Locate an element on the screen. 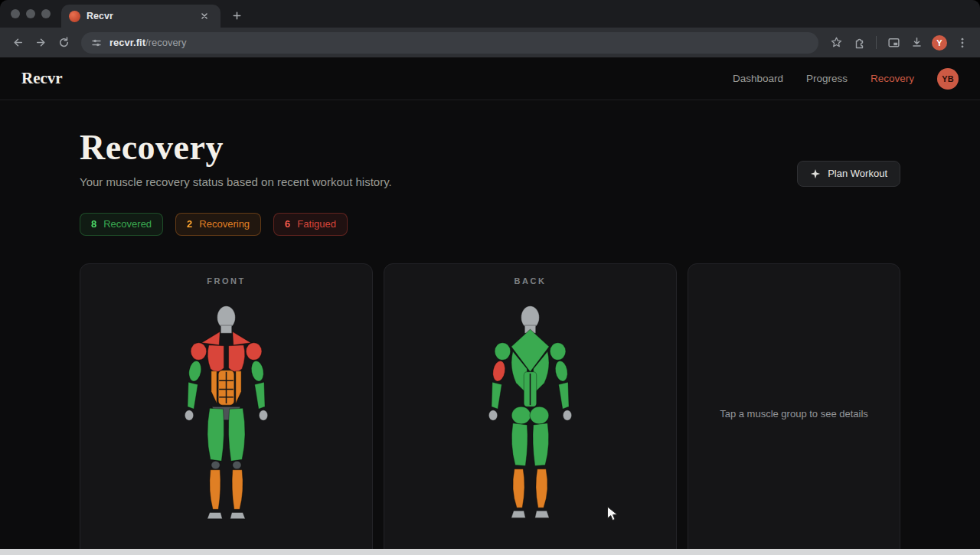 The height and width of the screenshot is (555, 980). back-tricep-right-region is located at coordinates (561, 371).